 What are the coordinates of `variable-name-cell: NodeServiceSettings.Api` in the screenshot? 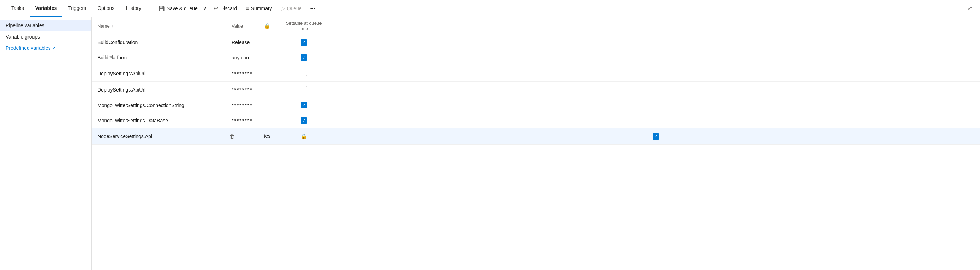 It's located at (159, 136).